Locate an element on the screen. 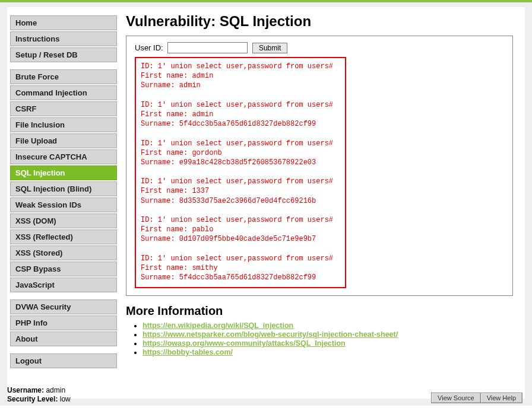  sidebar-item-csp-bypass: CSP Bypass is located at coordinates (64, 269).